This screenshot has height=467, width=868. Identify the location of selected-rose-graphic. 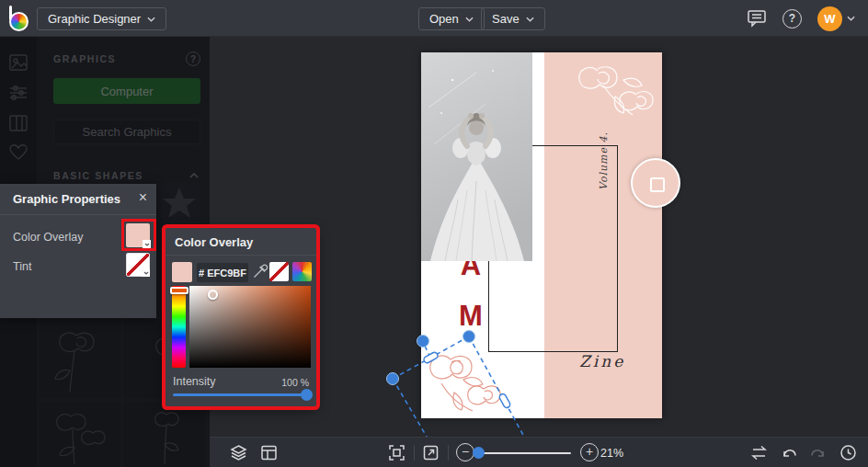
(465, 382).